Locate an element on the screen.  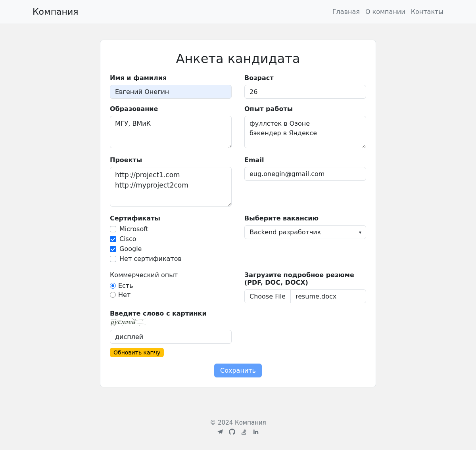
email-label: Email is located at coordinates (305, 160).